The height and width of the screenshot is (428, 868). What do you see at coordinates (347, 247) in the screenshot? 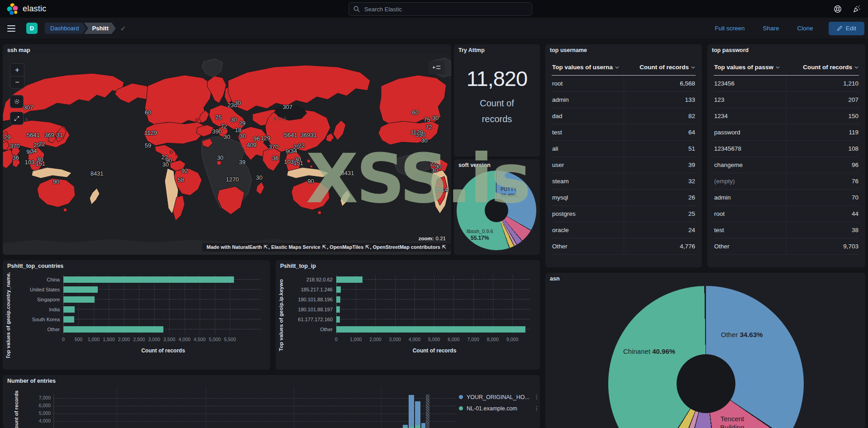
I see `attribution-link: OpenMapTiles` at bounding box center [347, 247].